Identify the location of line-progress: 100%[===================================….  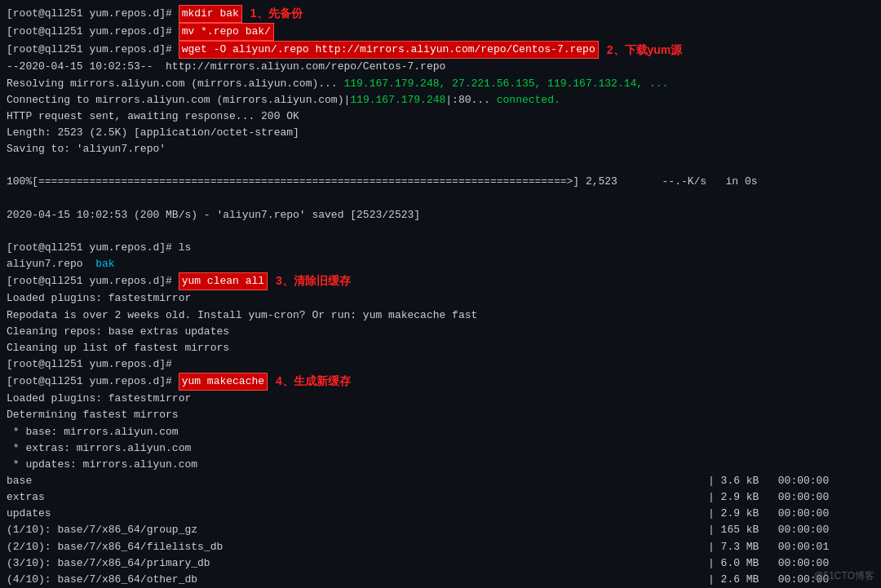
(440, 182).